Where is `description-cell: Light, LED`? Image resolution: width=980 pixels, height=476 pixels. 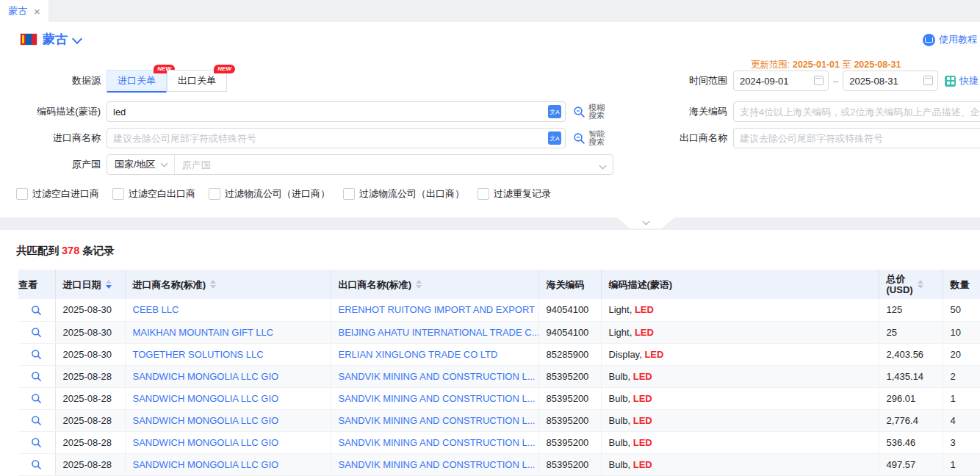 description-cell: Light, LED is located at coordinates (740, 310).